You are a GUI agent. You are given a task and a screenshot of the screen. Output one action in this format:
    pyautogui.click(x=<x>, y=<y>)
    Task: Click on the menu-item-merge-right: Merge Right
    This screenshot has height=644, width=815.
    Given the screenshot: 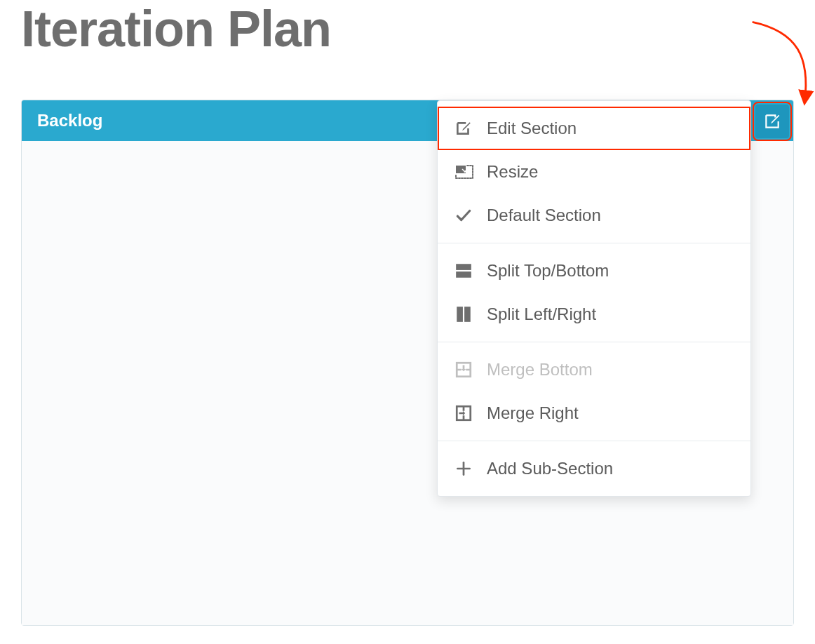 What is the action you would take?
    pyautogui.click(x=594, y=413)
    